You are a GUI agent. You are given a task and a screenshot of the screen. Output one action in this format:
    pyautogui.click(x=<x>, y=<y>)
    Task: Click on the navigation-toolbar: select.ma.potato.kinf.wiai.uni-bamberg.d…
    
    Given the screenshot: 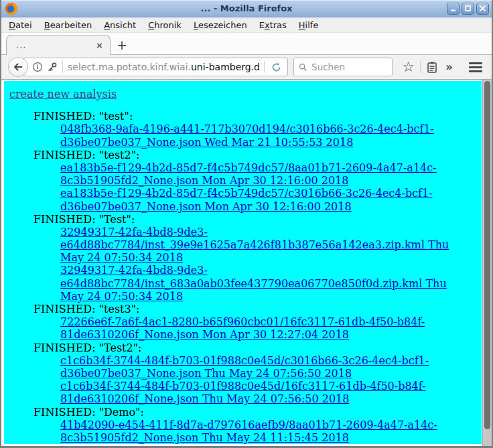 What is the action you would take?
    pyautogui.click(x=246, y=67)
    